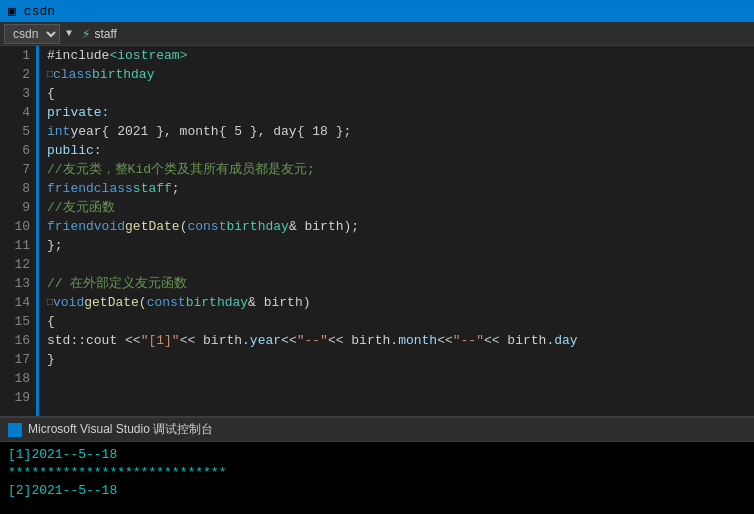 Image resolution: width=754 pixels, height=514 pixels. What do you see at coordinates (86, 34) in the screenshot?
I see `func-icon: ⚡` at bounding box center [86, 34].